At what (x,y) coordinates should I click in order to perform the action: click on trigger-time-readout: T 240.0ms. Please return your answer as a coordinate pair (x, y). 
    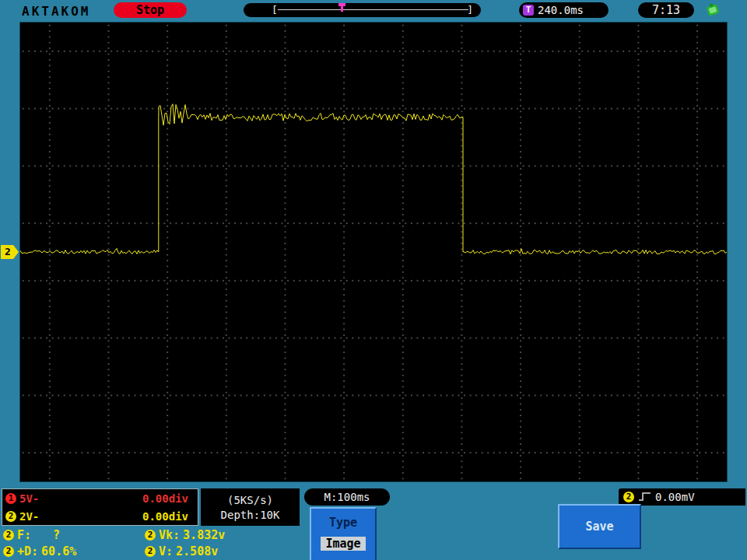
    Looking at the image, I should click on (563, 10).